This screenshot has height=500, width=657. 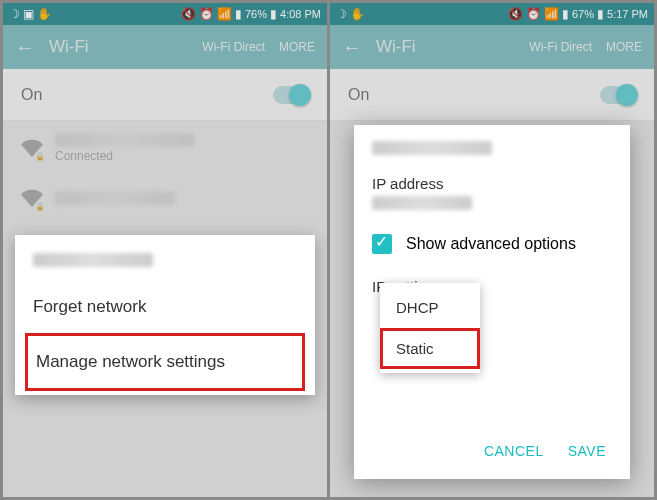 I want to click on ip-address-label: IP address, so click(x=492, y=184).